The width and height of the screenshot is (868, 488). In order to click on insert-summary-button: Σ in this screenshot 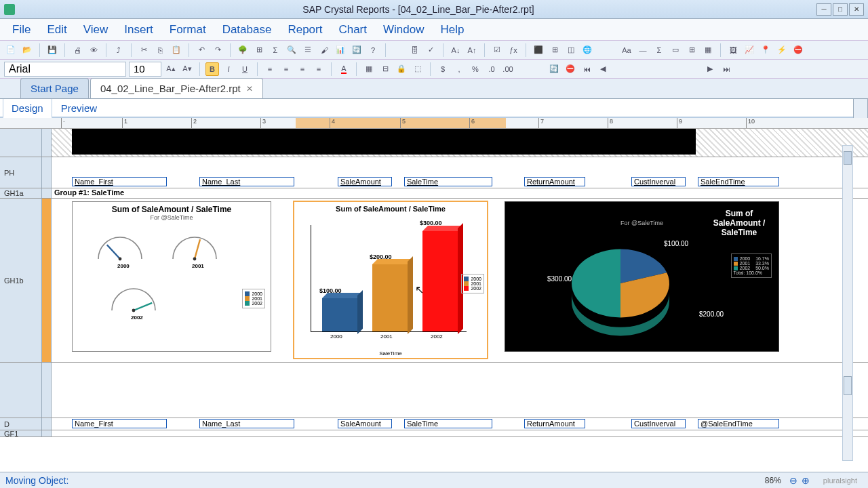, I will do `click(275, 50)`.